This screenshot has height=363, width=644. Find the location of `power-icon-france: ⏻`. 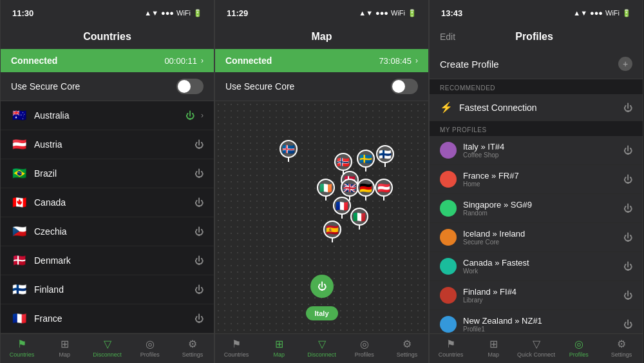

power-icon-france: ⏻ is located at coordinates (199, 319).